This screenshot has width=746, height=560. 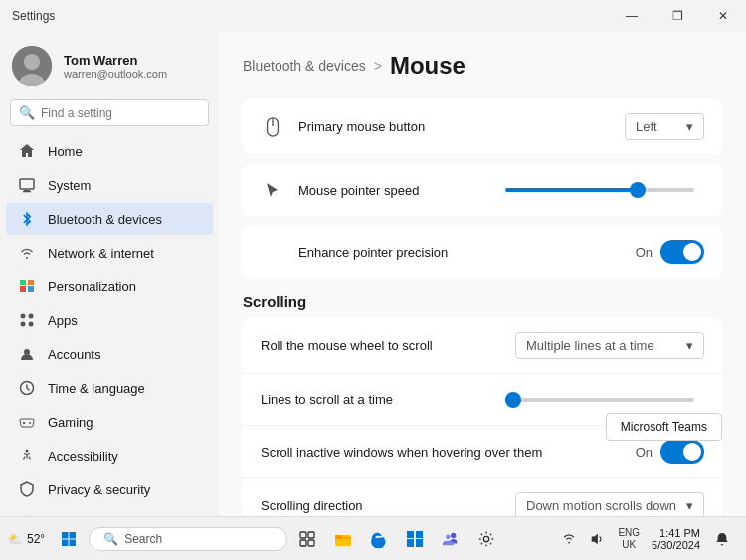 What do you see at coordinates (109, 320) in the screenshot?
I see `sidebar-item-apps: Apps` at bounding box center [109, 320].